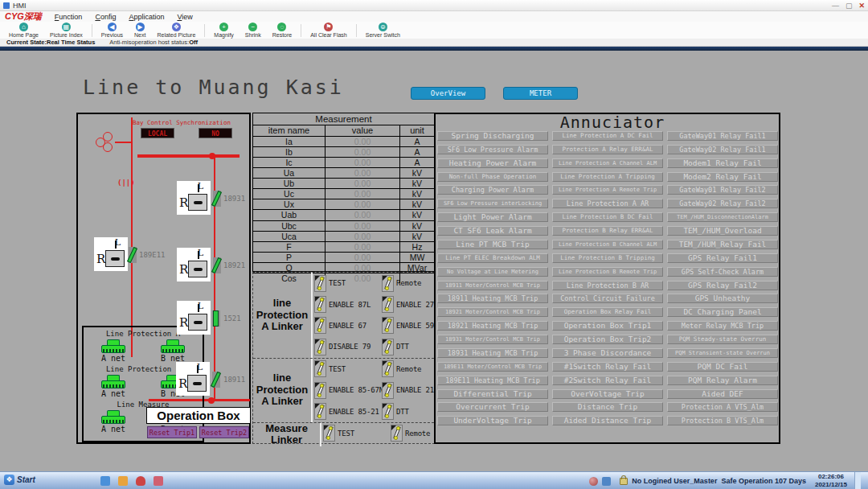 The width and height of the screenshot is (868, 489). I want to click on linker-switch-enable-85-21: ENABLE 85-21, so click(346, 412).